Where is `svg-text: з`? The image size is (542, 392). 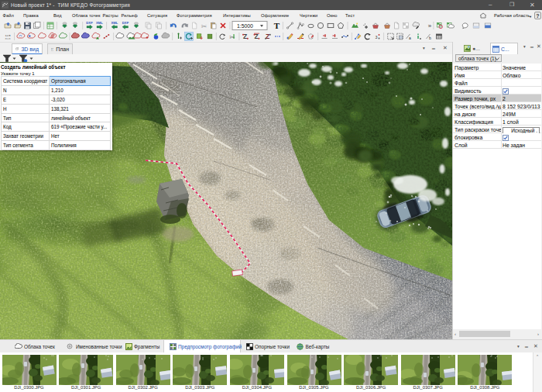
svg-text: з is located at coordinates (376, 37).